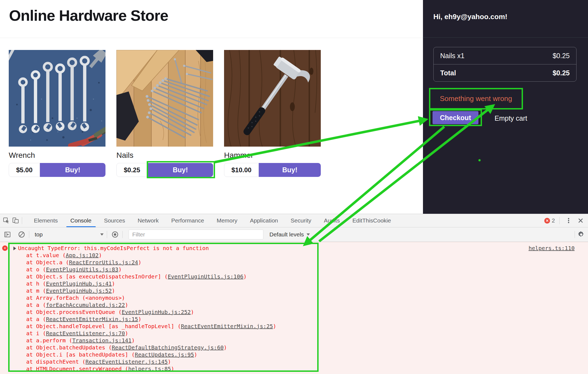 The height and width of the screenshot is (374, 588). What do you see at coordinates (82, 269) in the screenshot?
I see `stack-source-link: EventPluginUtils.js:83` at bounding box center [82, 269].